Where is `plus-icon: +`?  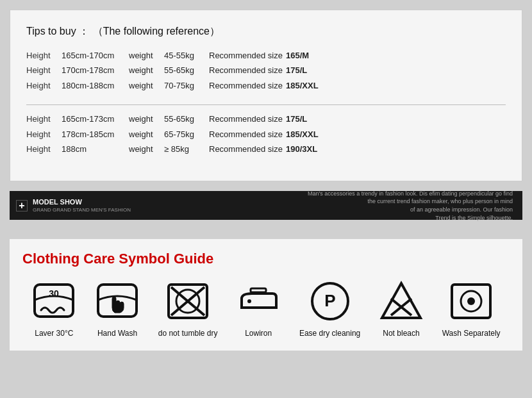
plus-icon: + is located at coordinates (22, 206).